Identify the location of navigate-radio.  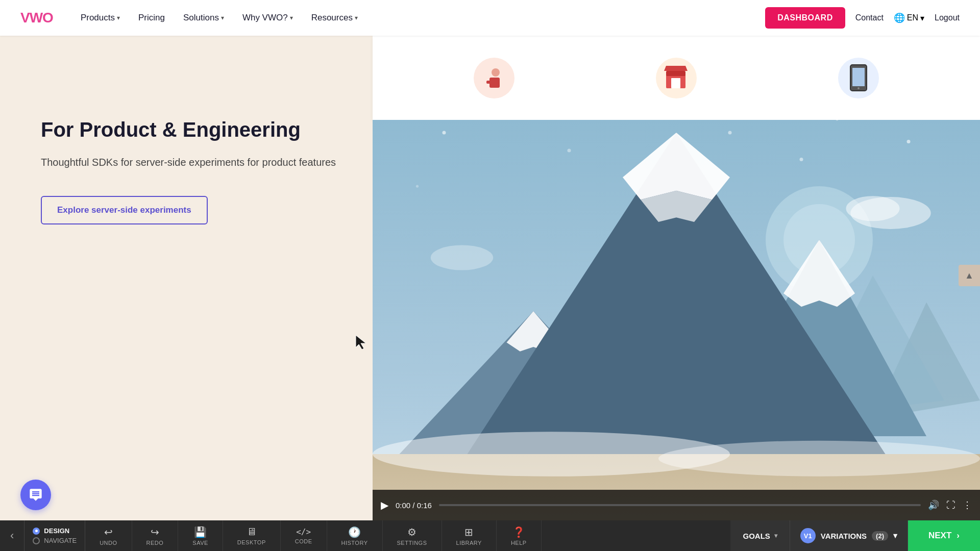
(36, 541).